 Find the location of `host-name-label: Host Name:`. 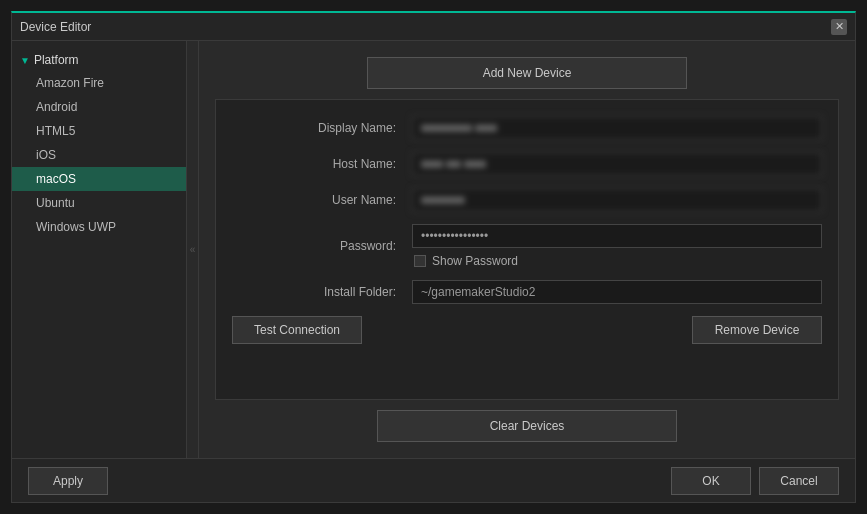

host-name-label: Host Name: is located at coordinates (322, 164).